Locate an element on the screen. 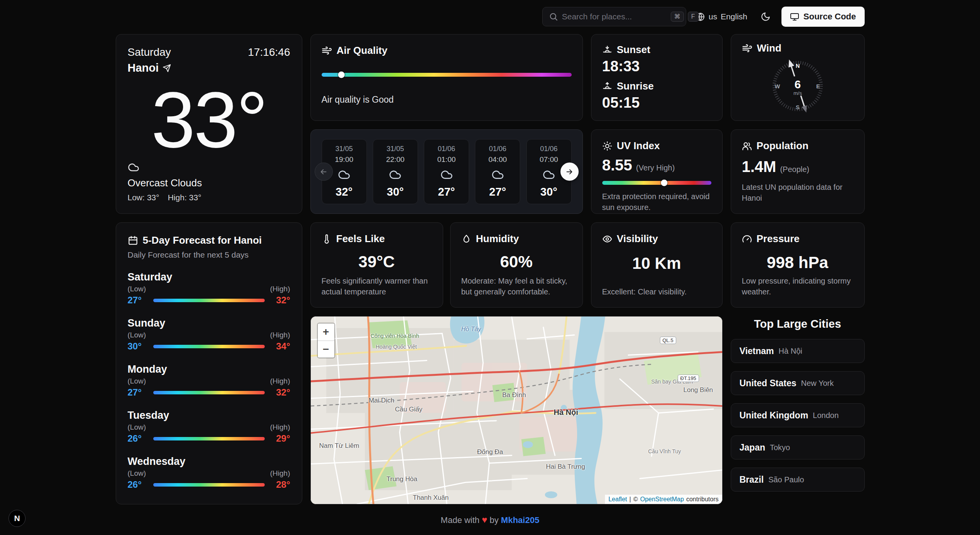 The height and width of the screenshot is (535, 980). svg-text: S is located at coordinates (798, 107).